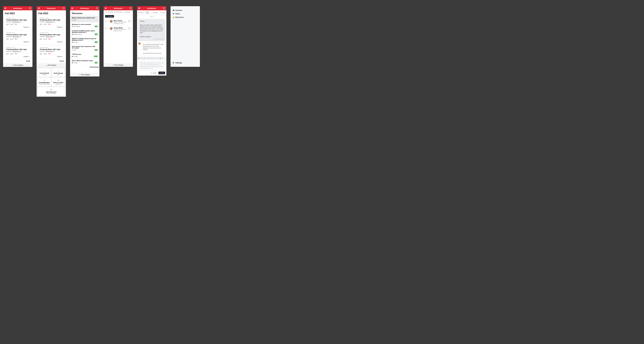  What do you see at coordinates (118, 30) in the screenshot?
I see `inbox-message-row: ☆ Sandra Muñoz I would check what your o…` at bounding box center [118, 30].